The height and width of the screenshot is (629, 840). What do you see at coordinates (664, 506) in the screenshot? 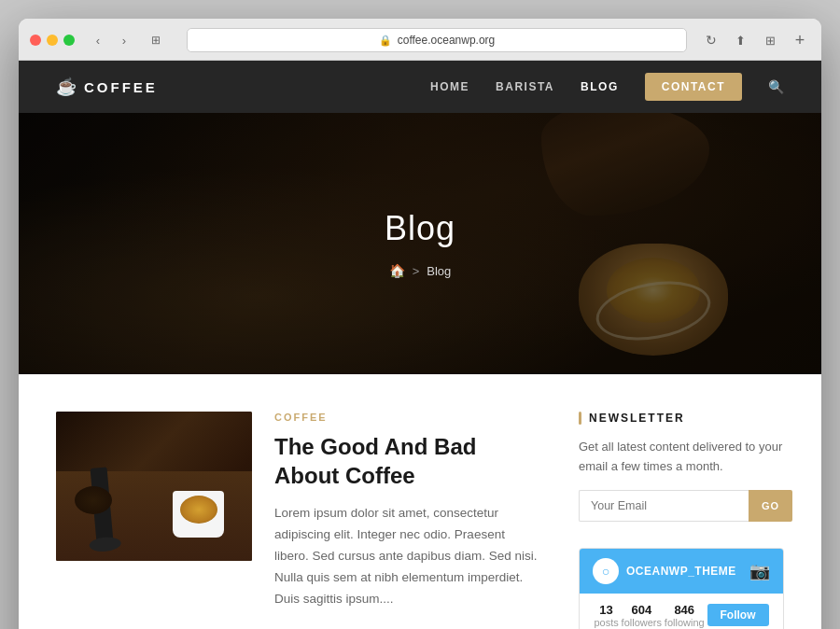
I see `newsletter-email-input` at bounding box center [664, 506].